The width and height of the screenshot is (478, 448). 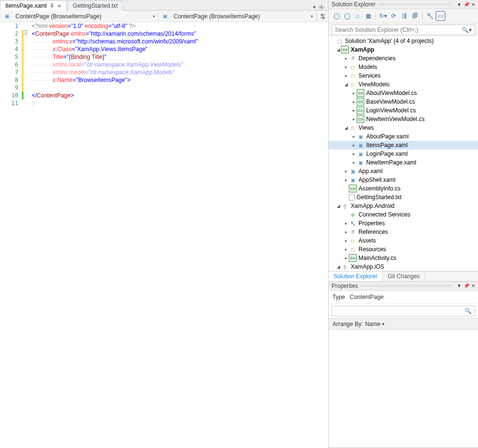 I want to click on line-number: 2, so click(x=9, y=34).